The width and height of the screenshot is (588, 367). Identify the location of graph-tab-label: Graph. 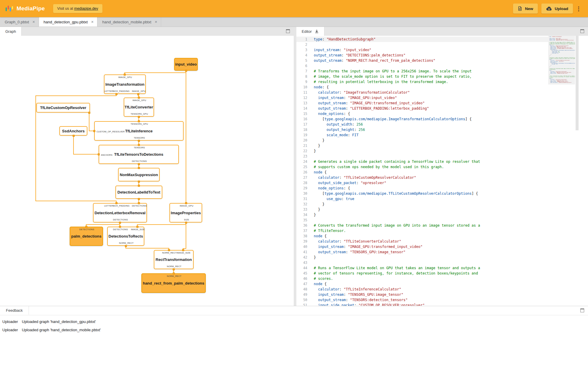
(11, 31).